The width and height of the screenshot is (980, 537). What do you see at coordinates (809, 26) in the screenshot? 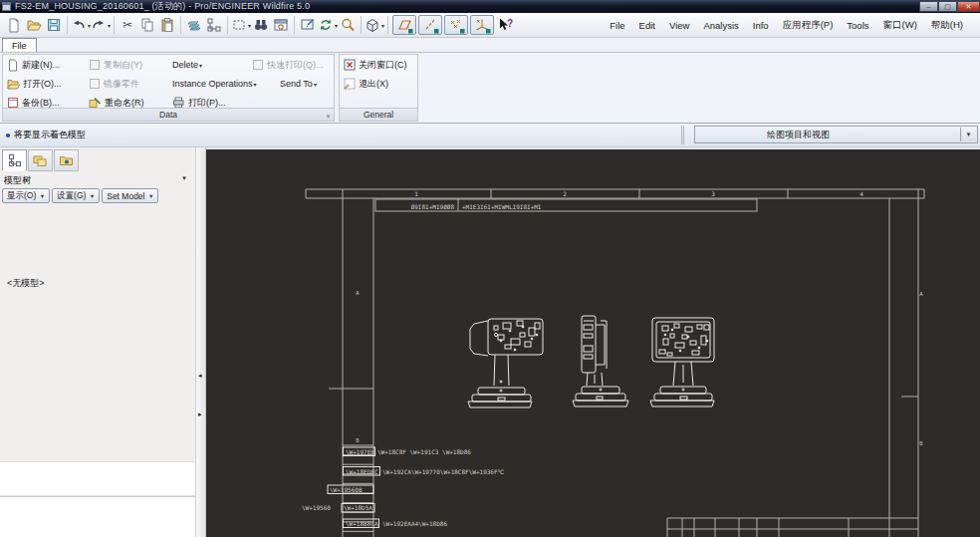
I see `menu-applications: 应用程序(P)` at bounding box center [809, 26].